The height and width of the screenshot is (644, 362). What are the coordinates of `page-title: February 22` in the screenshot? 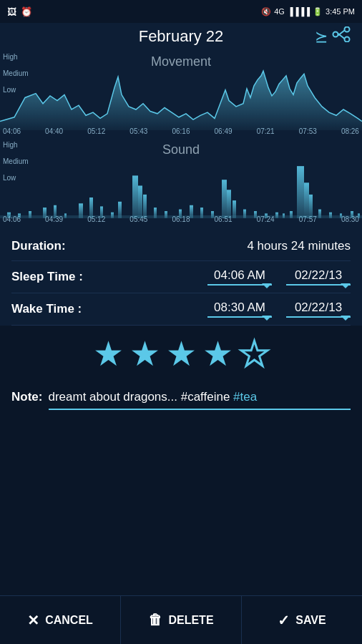 It's located at (182, 36).